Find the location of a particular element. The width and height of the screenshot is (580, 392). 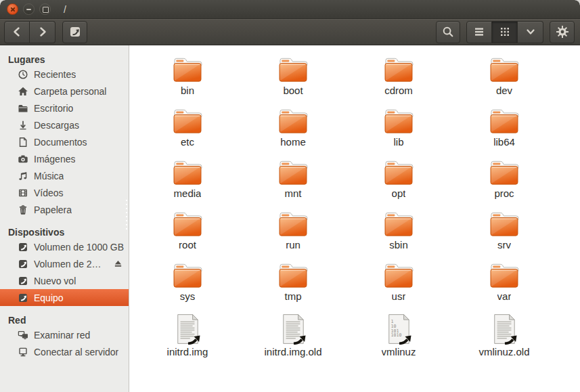

clock-icon is located at coordinates (23, 74).